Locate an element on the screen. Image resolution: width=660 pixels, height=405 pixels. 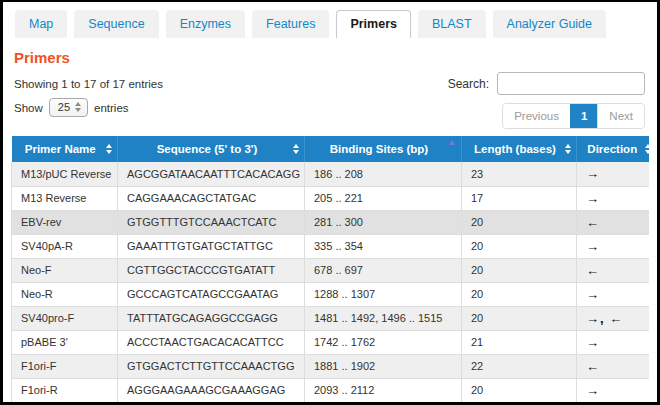
cell-binding-sites: 1881 .. 1902 is located at coordinates (384, 366).